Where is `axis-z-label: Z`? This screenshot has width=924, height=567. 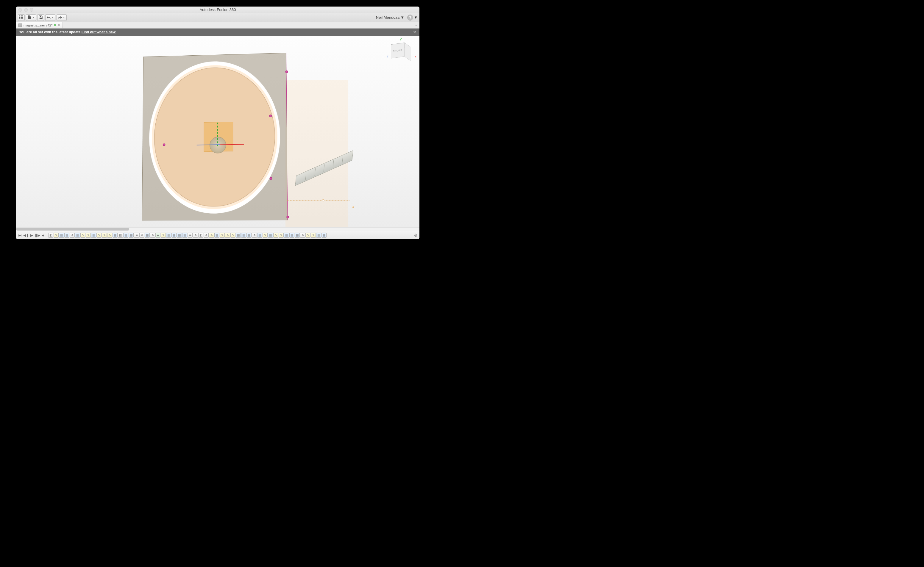
axis-z-label: Z is located at coordinates (388, 57).